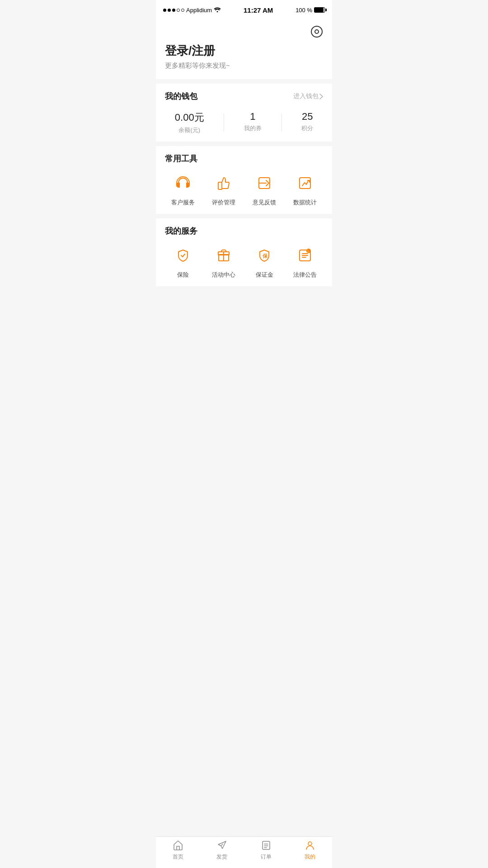 Image resolution: width=488 pixels, height=868 pixels. What do you see at coordinates (183, 189) in the screenshot?
I see `tool-customer-service: 客户服务` at bounding box center [183, 189].